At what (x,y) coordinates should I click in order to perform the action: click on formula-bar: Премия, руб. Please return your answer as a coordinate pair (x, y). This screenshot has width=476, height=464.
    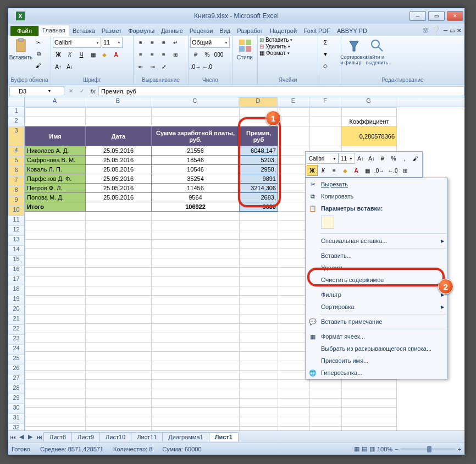
    Looking at the image, I should click on (281, 91).